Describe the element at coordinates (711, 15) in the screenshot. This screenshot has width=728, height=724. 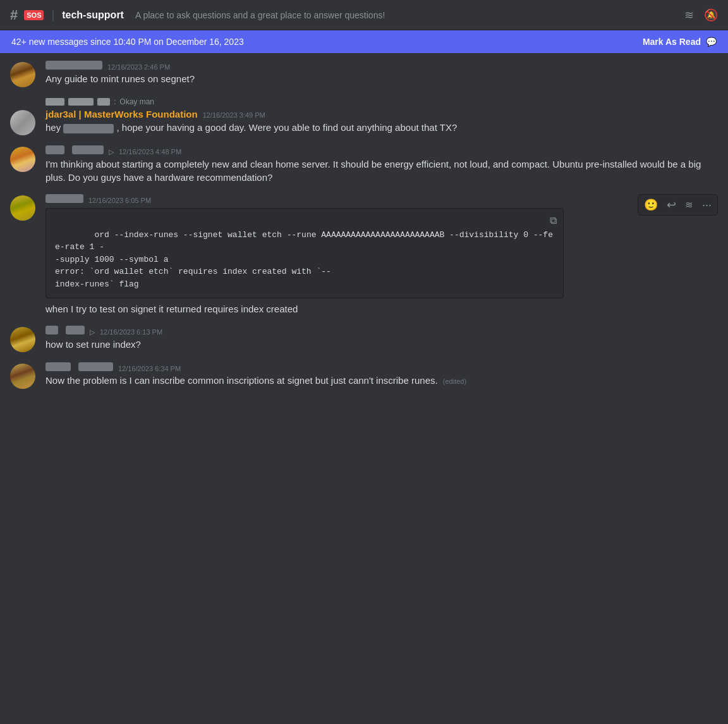
I see `mute-icon: 🔕` at that location.